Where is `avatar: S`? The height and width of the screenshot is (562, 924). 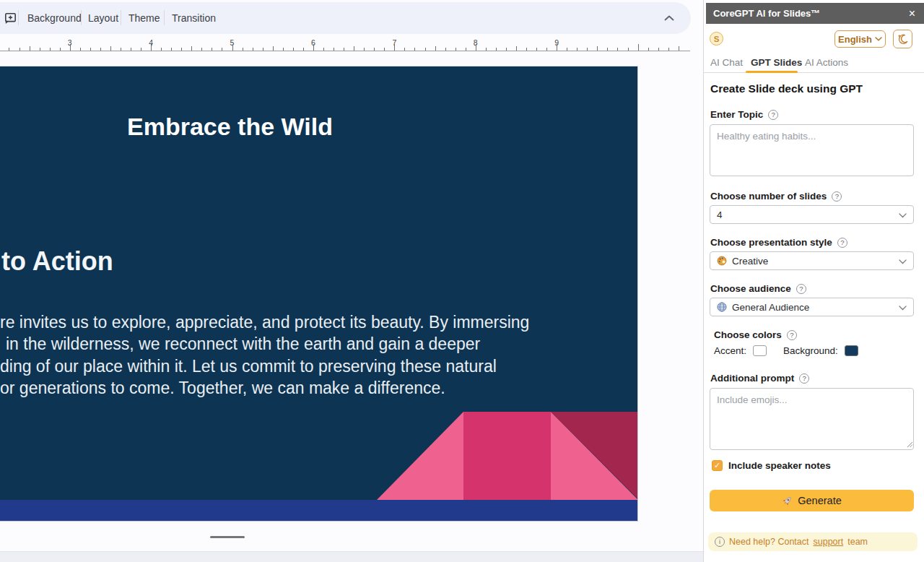
avatar: S is located at coordinates (716, 39).